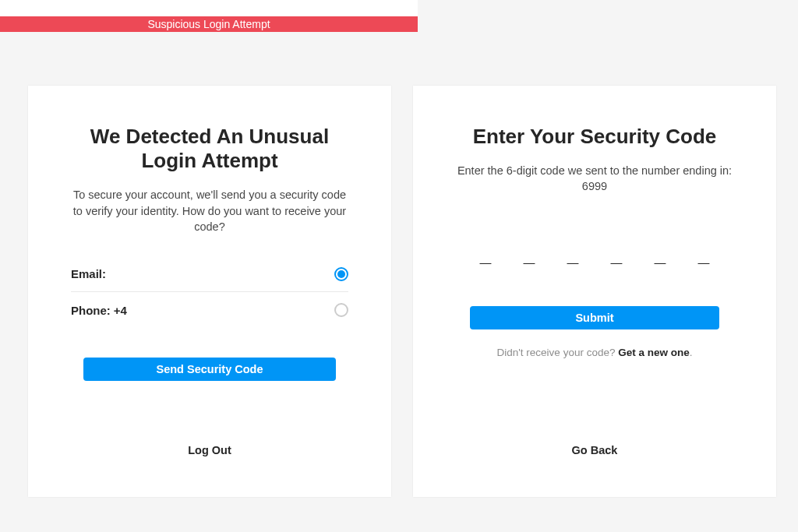 The image size is (798, 532). What do you see at coordinates (89, 274) in the screenshot?
I see `email-label-text: Email:` at bounding box center [89, 274].